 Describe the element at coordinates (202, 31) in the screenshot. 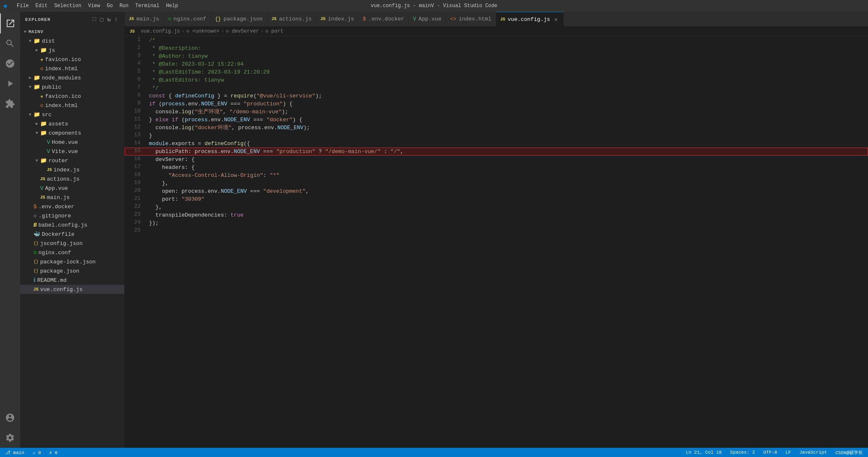

I see `breadcrumb-item: ◇ <unknown>` at that location.